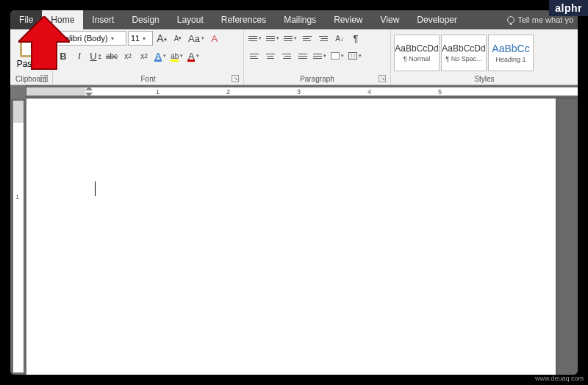 The height and width of the screenshot is (385, 588). I want to click on group-label-paragraph: Paragraph, so click(318, 79).